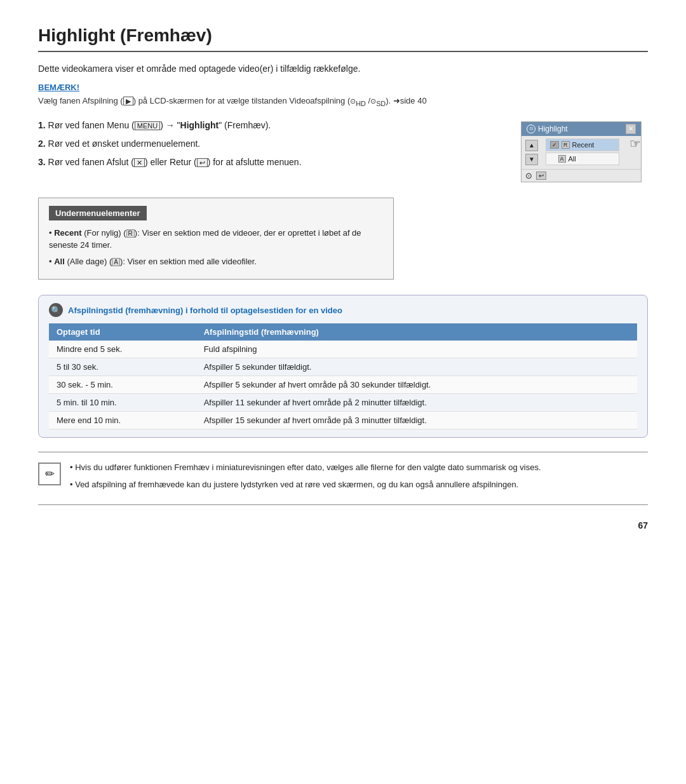 This screenshot has height=784, width=686. What do you see at coordinates (42, 125) in the screenshot?
I see `step-1-num: 1.` at bounding box center [42, 125].